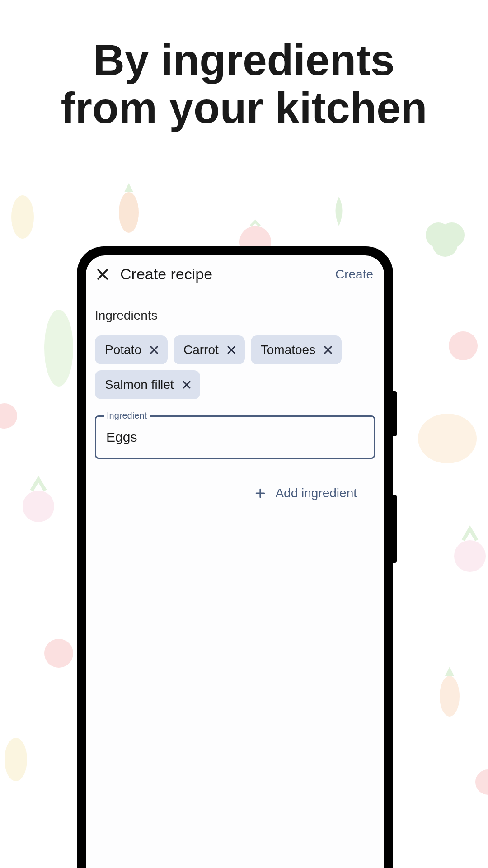 Image resolution: width=488 pixels, height=868 pixels. What do you see at coordinates (235, 274) in the screenshot?
I see `app-bar: Create recipe Create` at bounding box center [235, 274].